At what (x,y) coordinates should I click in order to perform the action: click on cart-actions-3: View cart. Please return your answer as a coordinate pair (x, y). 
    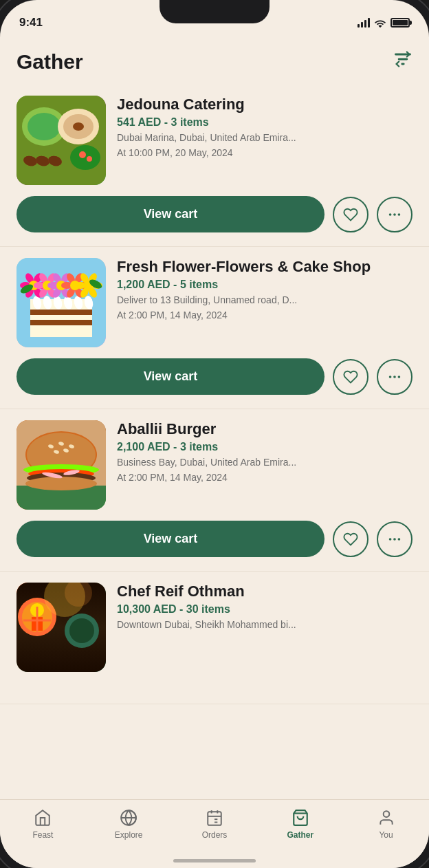
    Looking at the image, I should click on (214, 539).